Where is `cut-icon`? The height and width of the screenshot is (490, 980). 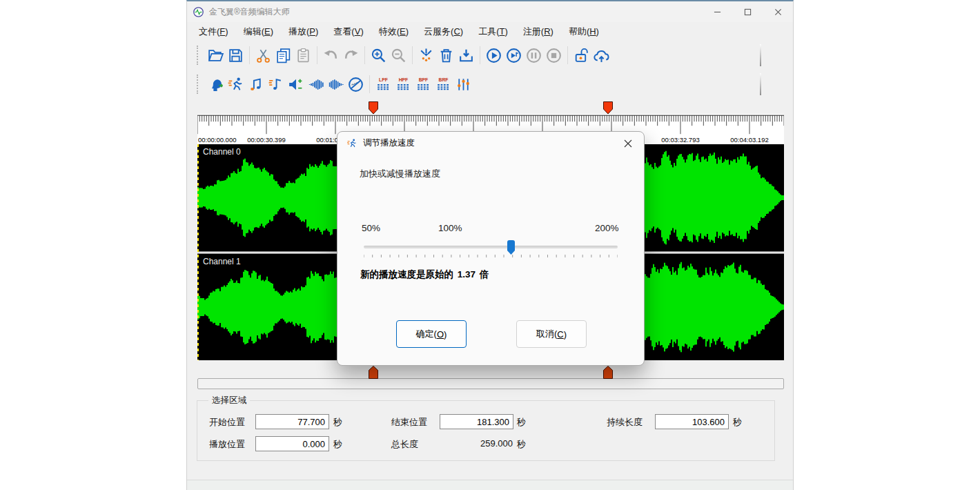 cut-icon is located at coordinates (264, 55).